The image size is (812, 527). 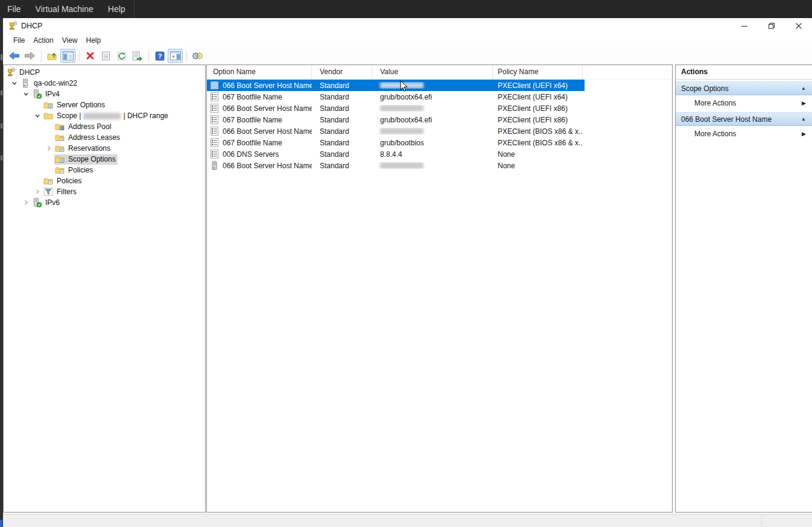 I want to click on tree-item-body: Scope || DHCP range, so click(x=106, y=116).